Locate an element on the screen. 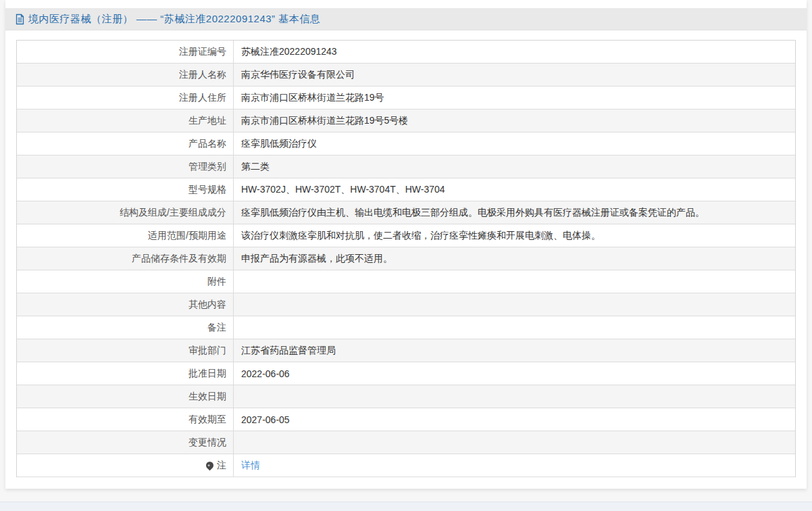 The height and width of the screenshot is (511, 812). field-label: 附件 is located at coordinates (126, 281).